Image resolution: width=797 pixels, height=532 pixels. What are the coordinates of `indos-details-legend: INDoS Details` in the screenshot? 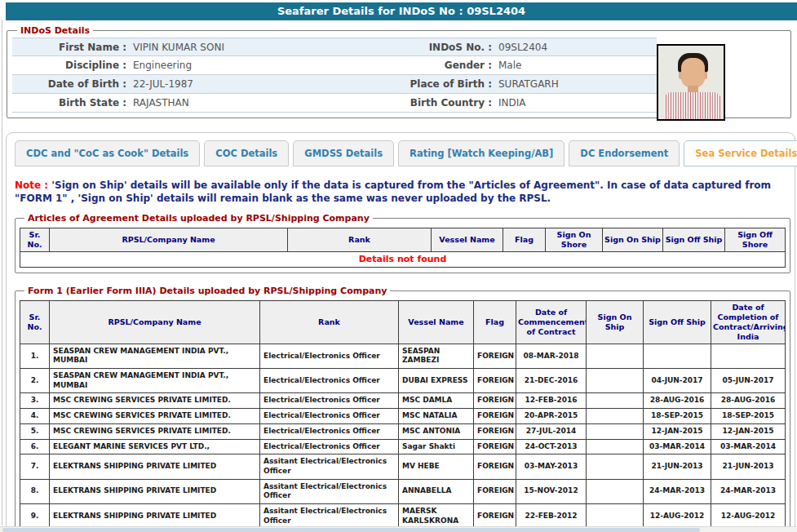 It's located at (55, 31).